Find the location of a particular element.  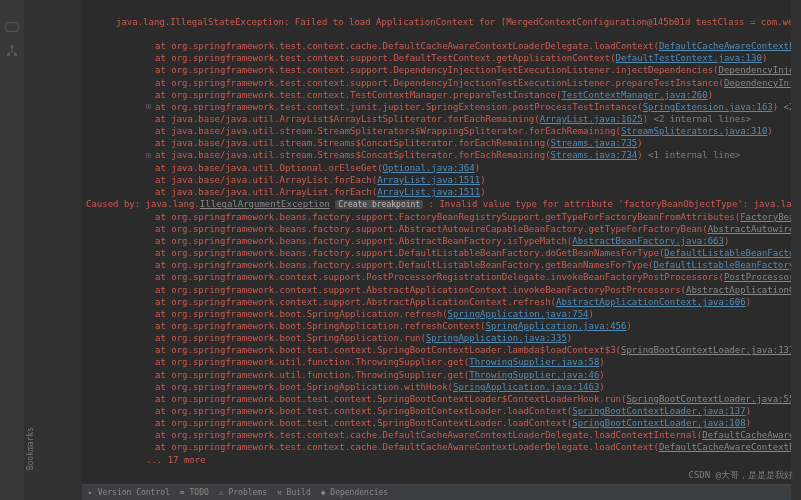

stack-frame: at org.springframework.test.context.Test… is located at coordinates (434, 95).